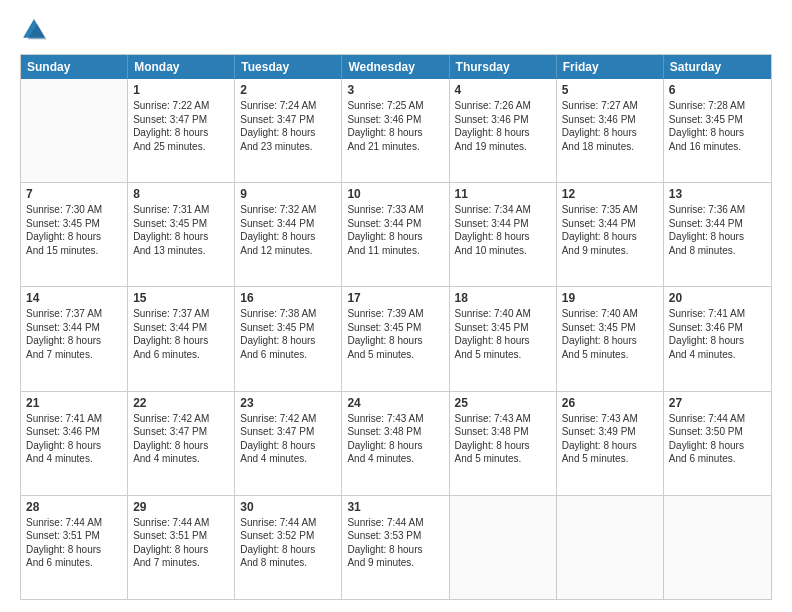  Describe the element at coordinates (288, 194) in the screenshot. I see `day-number: 9` at that location.